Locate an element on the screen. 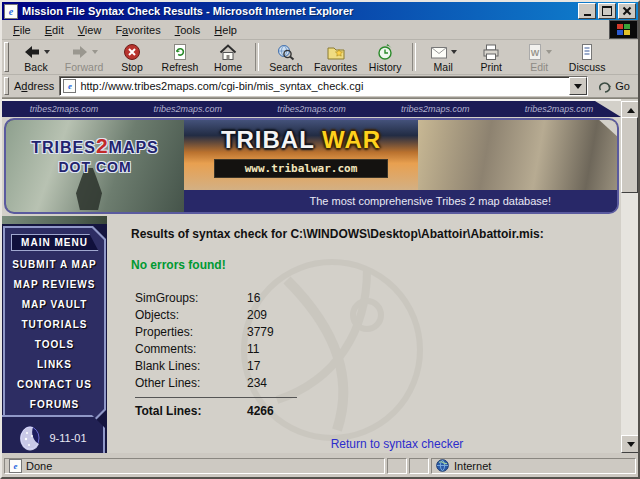  address-input: e http://www.tribes2maps.com/cgi-bin/mis… is located at coordinates (324, 86).